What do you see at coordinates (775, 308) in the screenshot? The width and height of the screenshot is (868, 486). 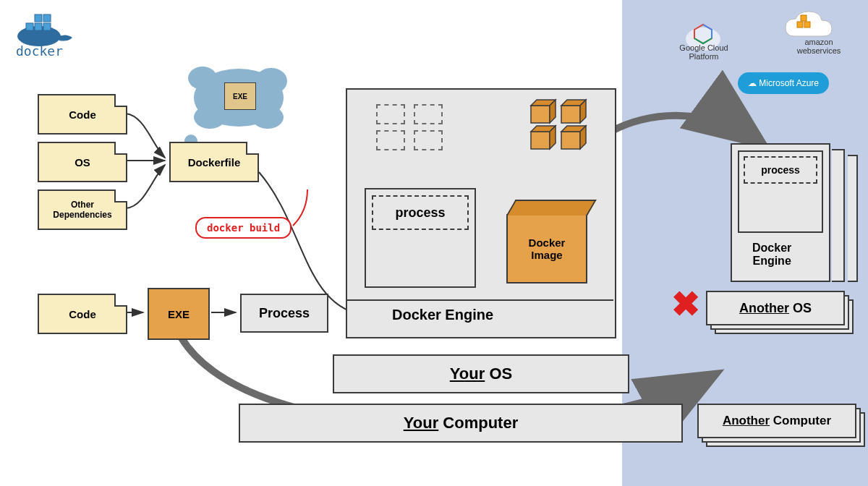 I see `another-os-bar: Another OS` at bounding box center [775, 308].